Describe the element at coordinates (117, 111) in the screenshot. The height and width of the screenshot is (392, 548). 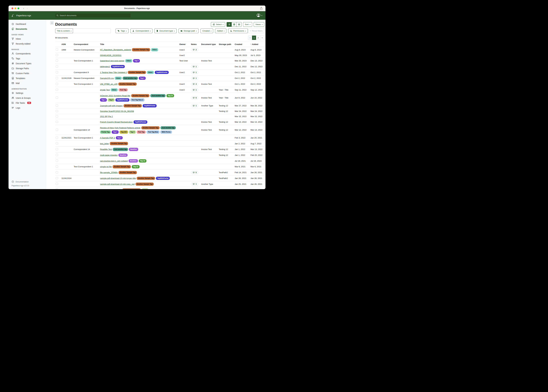
I see `document-title-link: Sonstige ScanPC2022 03-24_081058` at that location.